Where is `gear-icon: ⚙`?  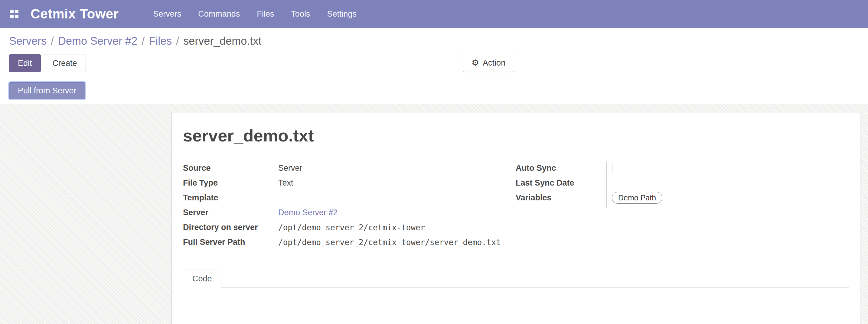
gear-icon: ⚙ is located at coordinates (475, 63).